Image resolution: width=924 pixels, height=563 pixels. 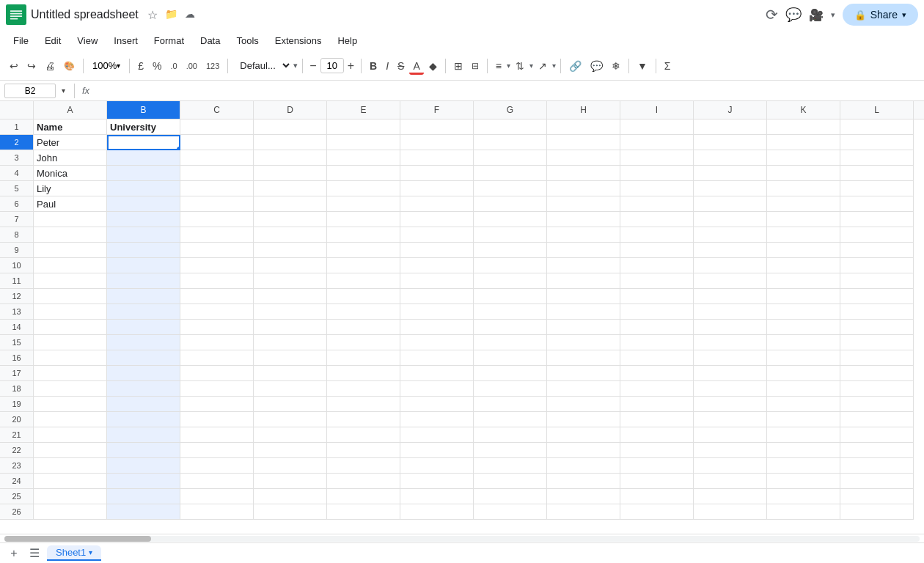 I want to click on col-header-l: L, so click(x=877, y=110).